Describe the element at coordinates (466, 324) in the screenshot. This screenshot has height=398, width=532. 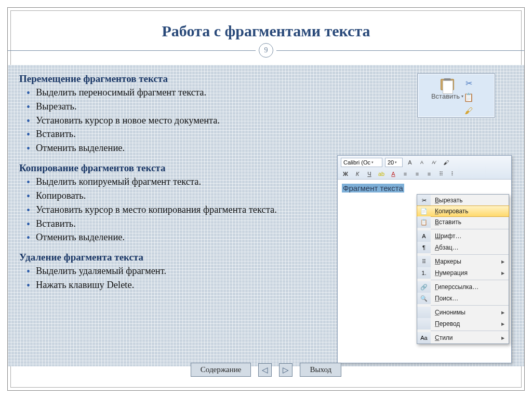
I see `menu-item-label: Перевод` at that location.